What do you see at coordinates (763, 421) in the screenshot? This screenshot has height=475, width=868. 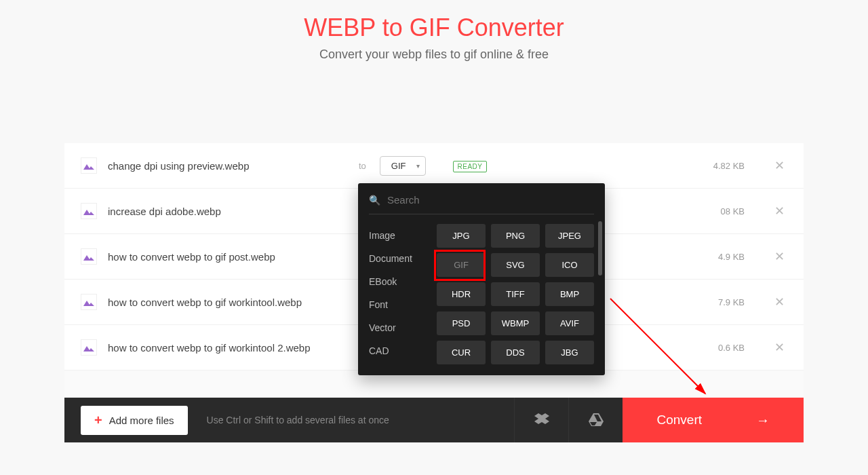 I see `arrow-right-icon: →` at bounding box center [763, 421].